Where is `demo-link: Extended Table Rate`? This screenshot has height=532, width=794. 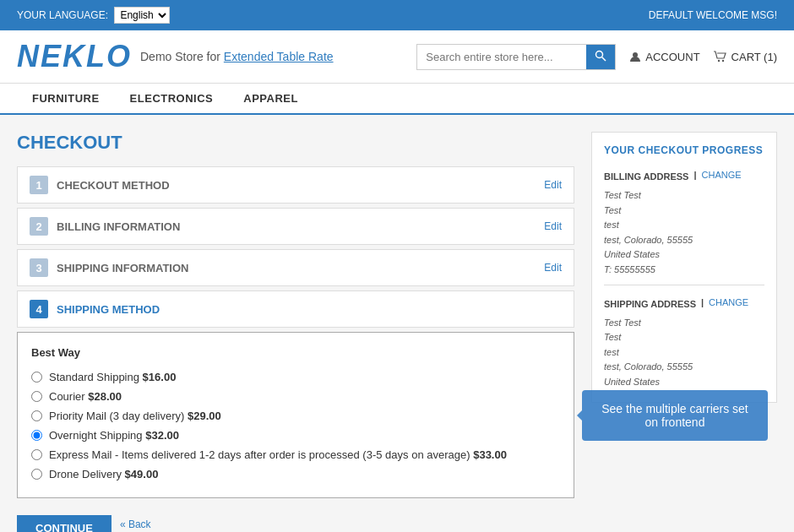
demo-link: Extended Table Rate is located at coordinates (279, 57).